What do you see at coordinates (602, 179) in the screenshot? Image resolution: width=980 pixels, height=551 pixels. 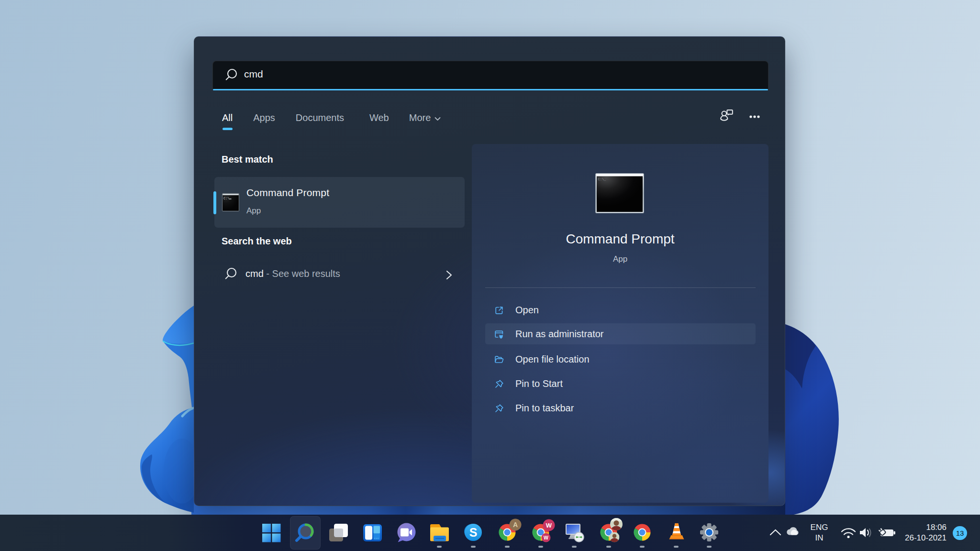 I see `svg-text: C:\_` at bounding box center [602, 179].